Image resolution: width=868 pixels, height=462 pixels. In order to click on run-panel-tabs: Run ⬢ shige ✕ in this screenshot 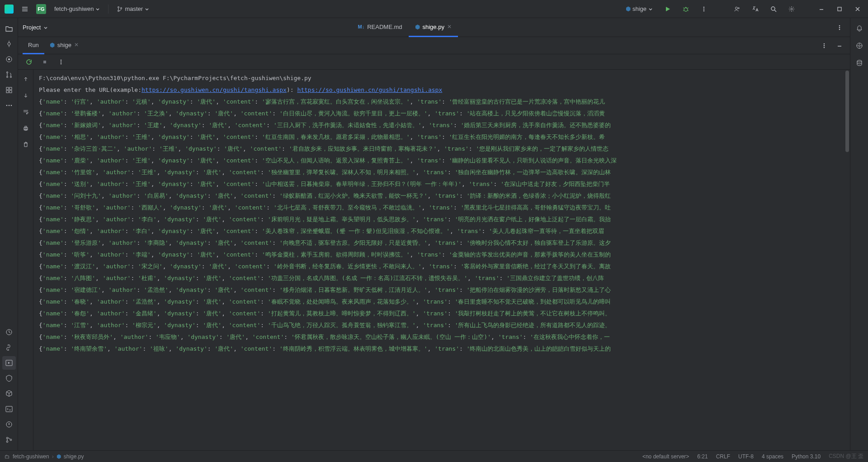, I will do `click(434, 46)`.